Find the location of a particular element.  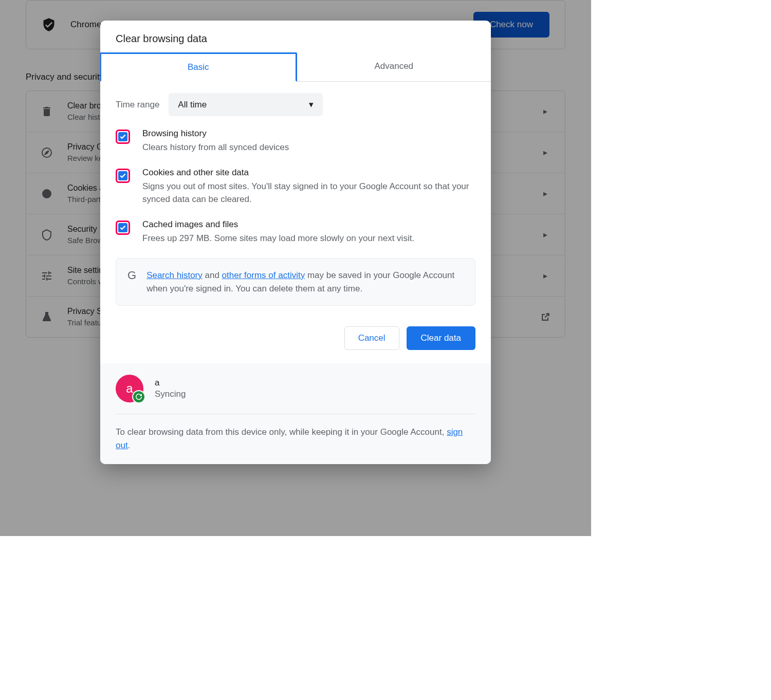

account-name: a is located at coordinates (170, 383).